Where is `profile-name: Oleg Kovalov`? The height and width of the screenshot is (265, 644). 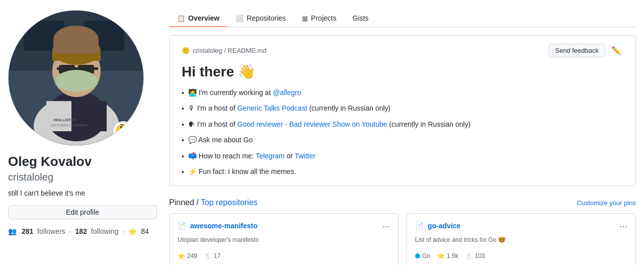
profile-name: Oleg Kovalov is located at coordinates (83, 162).